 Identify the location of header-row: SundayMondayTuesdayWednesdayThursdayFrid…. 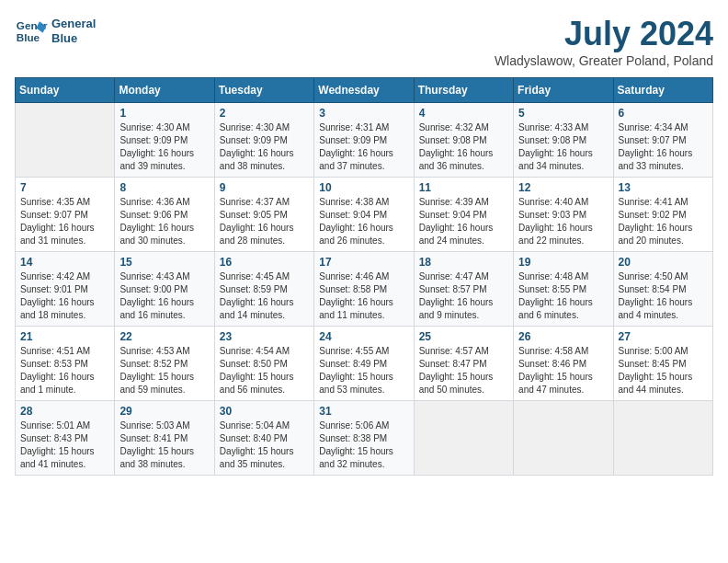
(364, 90).